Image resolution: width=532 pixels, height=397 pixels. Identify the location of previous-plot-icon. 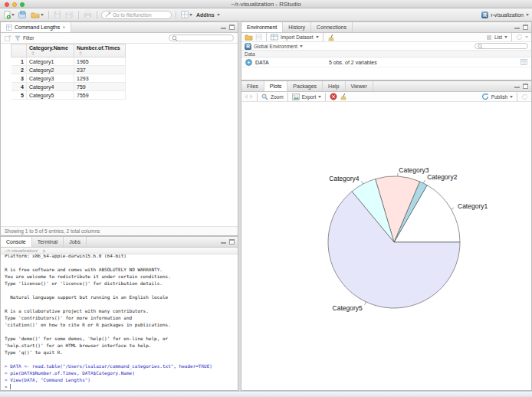
(246, 97).